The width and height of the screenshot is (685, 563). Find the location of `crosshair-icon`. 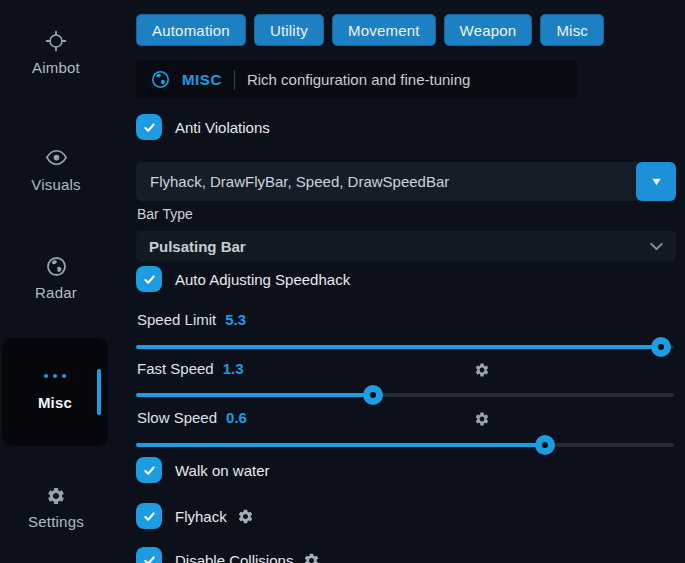

crosshair-icon is located at coordinates (56, 41).